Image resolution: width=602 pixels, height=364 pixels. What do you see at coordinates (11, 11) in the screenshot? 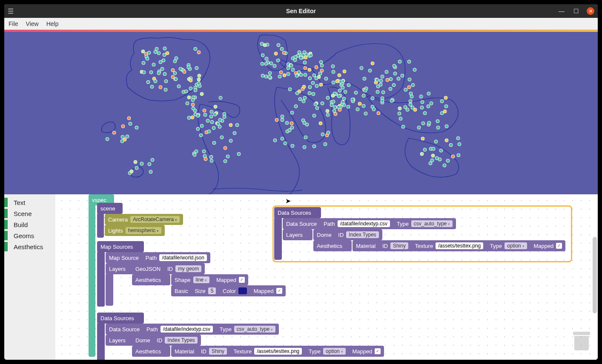
I see `hamburger-icon: ☰` at bounding box center [11, 11].